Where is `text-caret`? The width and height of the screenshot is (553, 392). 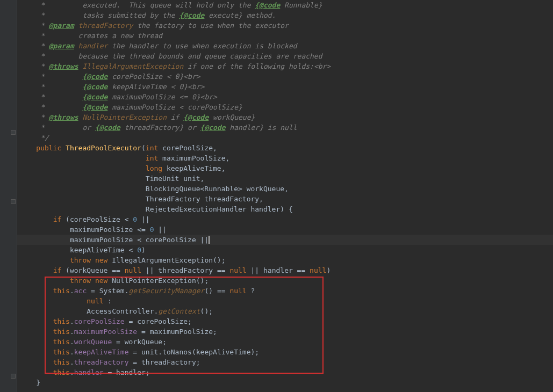 text-caret is located at coordinates (209, 239).